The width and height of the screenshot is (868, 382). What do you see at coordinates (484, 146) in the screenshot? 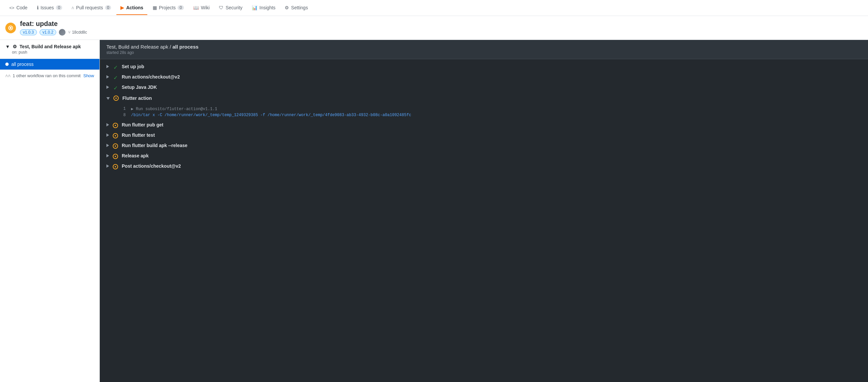
I see `step-flutter-build-apk: Run flutter build apk --release` at bounding box center [484, 146].